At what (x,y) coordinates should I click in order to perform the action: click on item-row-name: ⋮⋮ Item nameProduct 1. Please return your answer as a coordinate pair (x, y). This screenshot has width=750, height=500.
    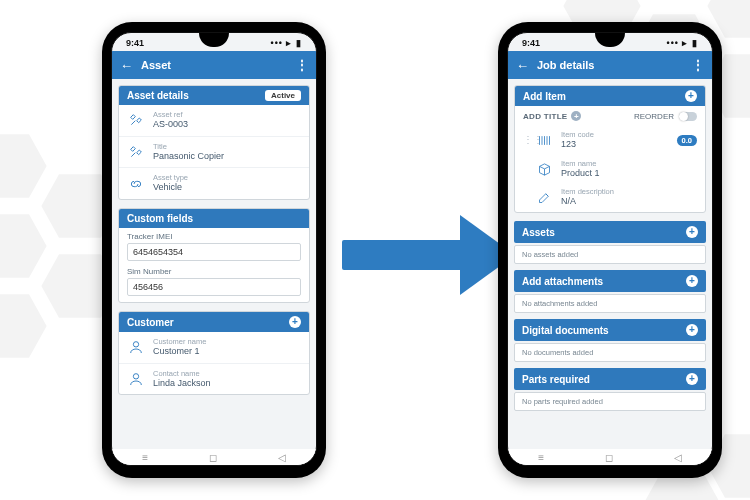
    Looking at the image, I should click on (610, 170).